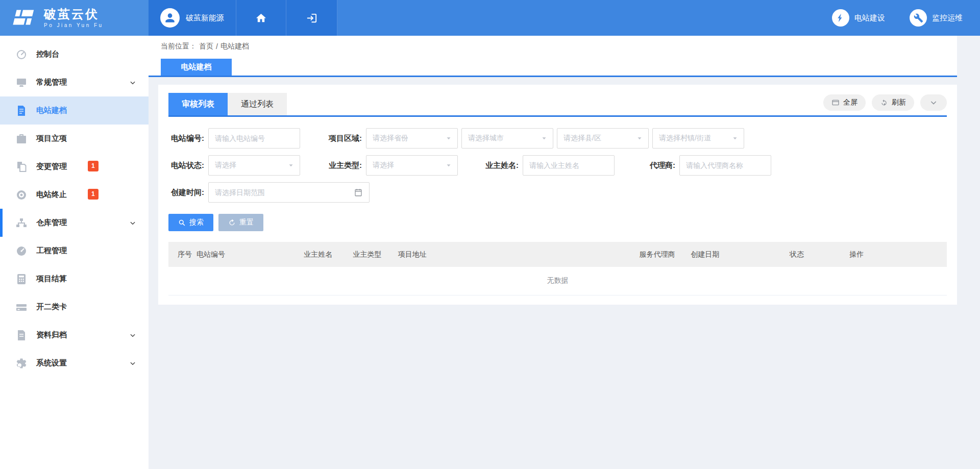 Image resolution: width=980 pixels, height=469 pixels. What do you see at coordinates (557, 281) in the screenshot?
I see `empty-row: 无数据` at bounding box center [557, 281].